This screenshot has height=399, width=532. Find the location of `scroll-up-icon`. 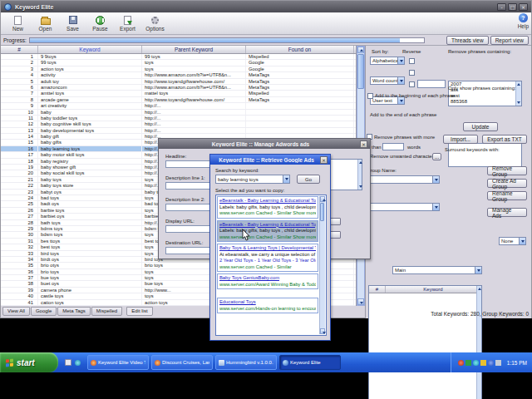

scroll-up-icon is located at coordinates (323, 200).